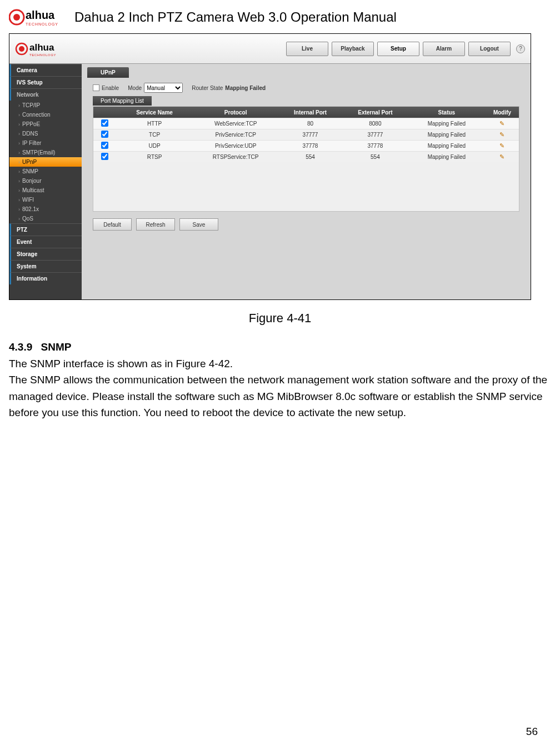 The width and height of the screenshot is (560, 740). I want to click on sidebar-item-snmp: SNMP, so click(46, 171).